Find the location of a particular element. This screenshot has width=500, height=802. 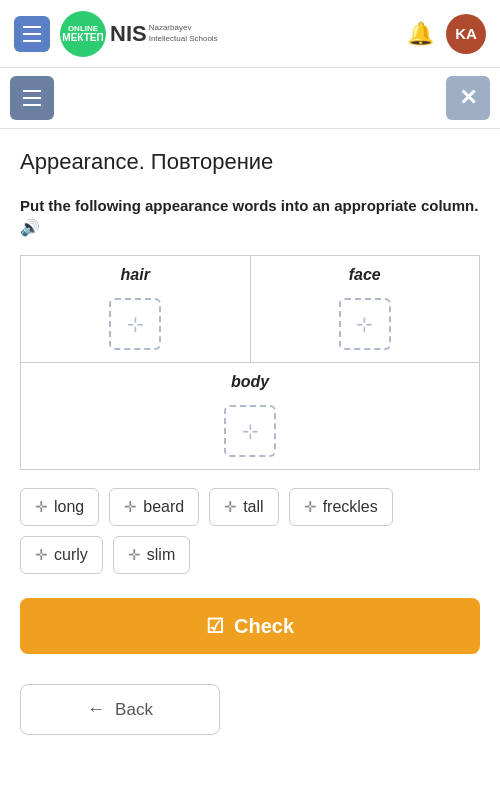

chip-label-freckles: freckles is located at coordinates (350, 507).